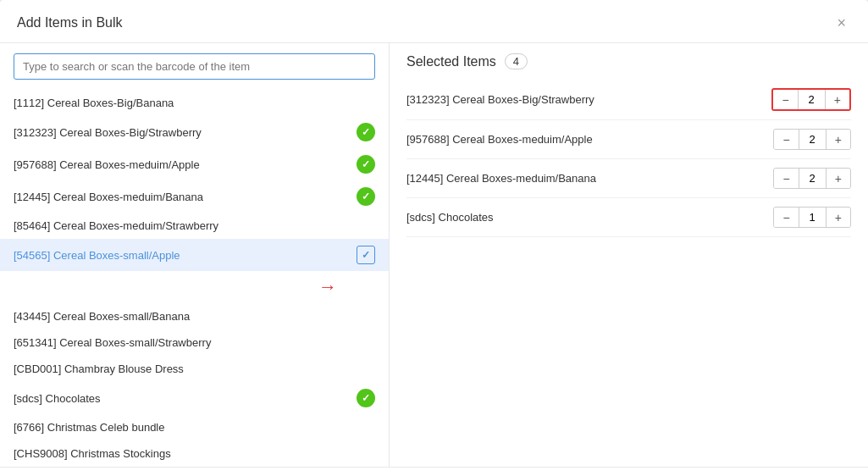 This screenshot has height=476, width=868. What do you see at coordinates (102, 317) in the screenshot?
I see `list-item-label: [43445] Cereal Boxes-small/Banana` at bounding box center [102, 317].